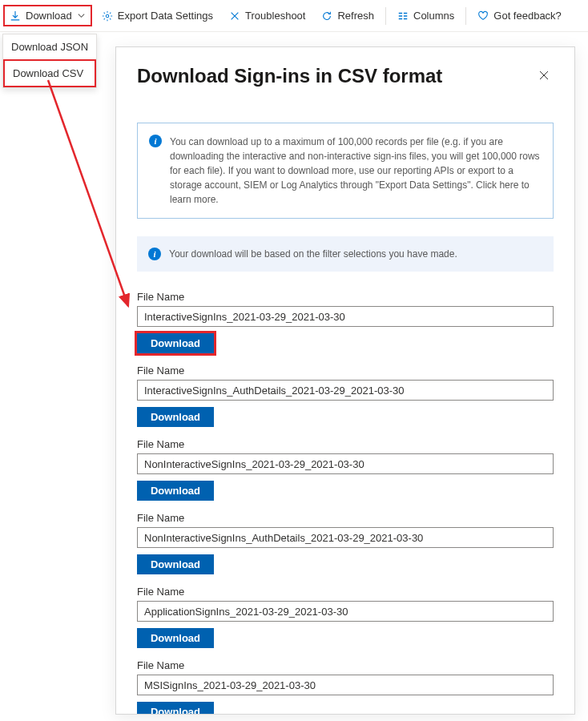  I want to click on export-data-settings-button: Export Data Settings, so click(157, 16).